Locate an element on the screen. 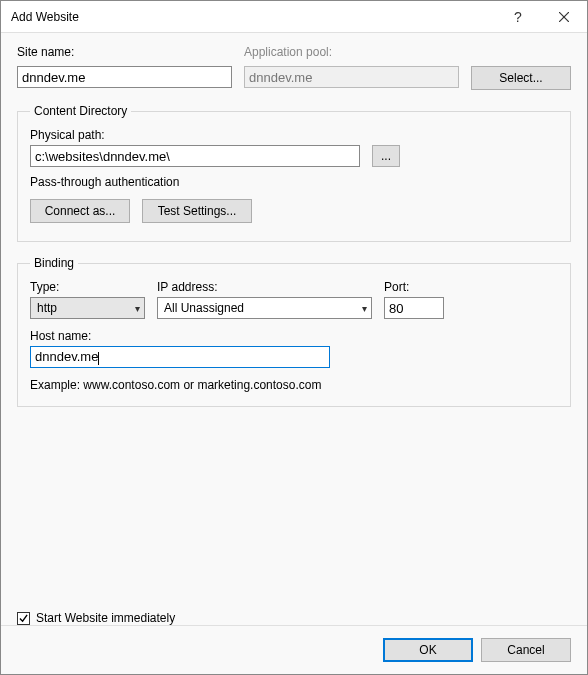 This screenshot has width=588, height=675. binding-ip-select: All Unassigned ▾ is located at coordinates (264, 308).